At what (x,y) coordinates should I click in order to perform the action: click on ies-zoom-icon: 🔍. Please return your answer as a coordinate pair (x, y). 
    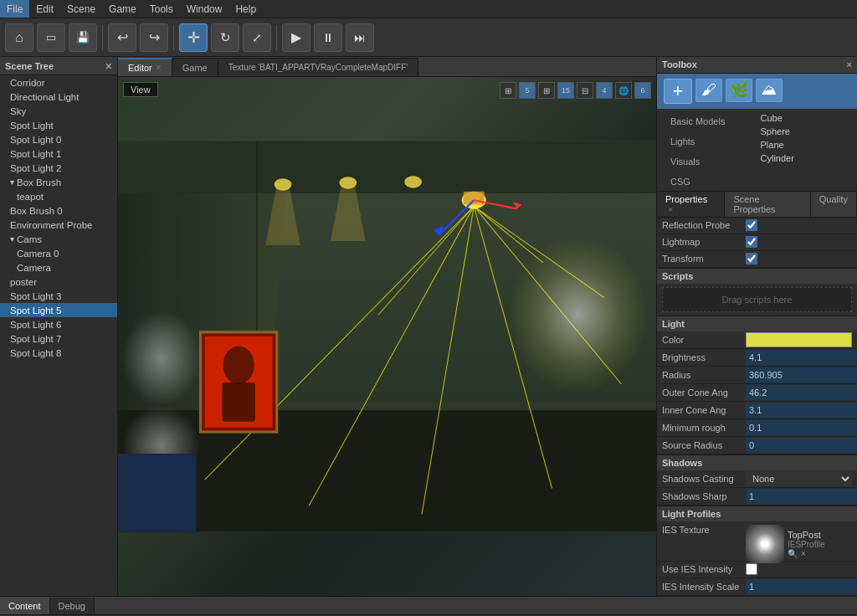
    Looking at the image, I should click on (793, 554).